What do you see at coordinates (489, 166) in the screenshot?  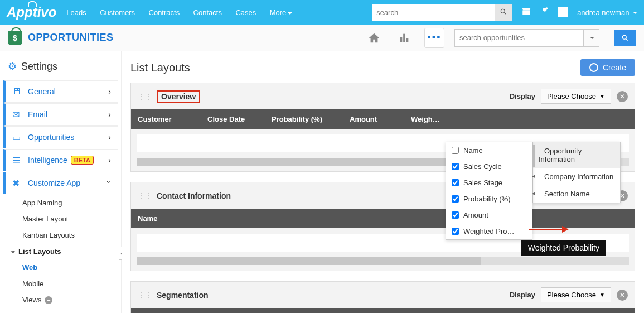 I see `field-option: Sales Cycle` at bounding box center [489, 166].